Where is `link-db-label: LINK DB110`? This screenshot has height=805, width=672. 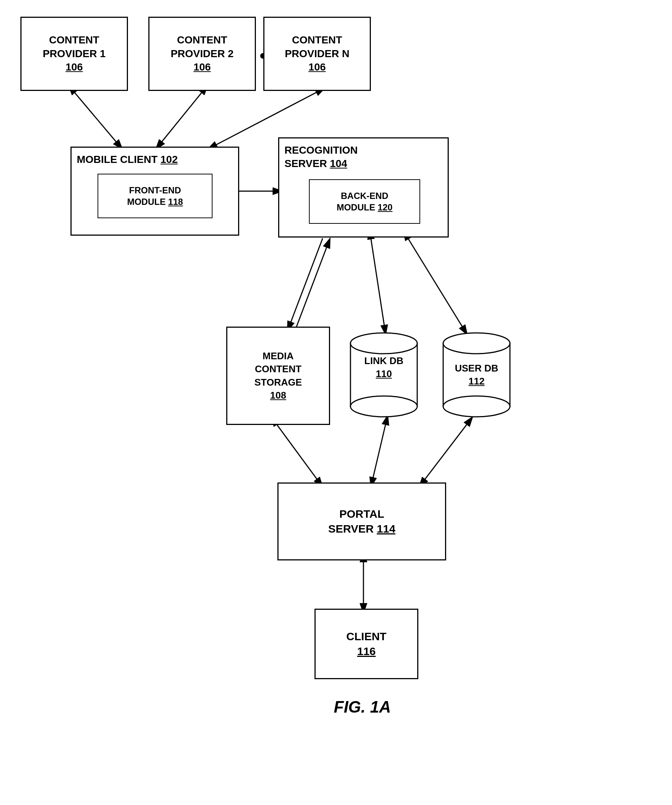 link-db-label: LINK DB110 is located at coordinates (384, 367).